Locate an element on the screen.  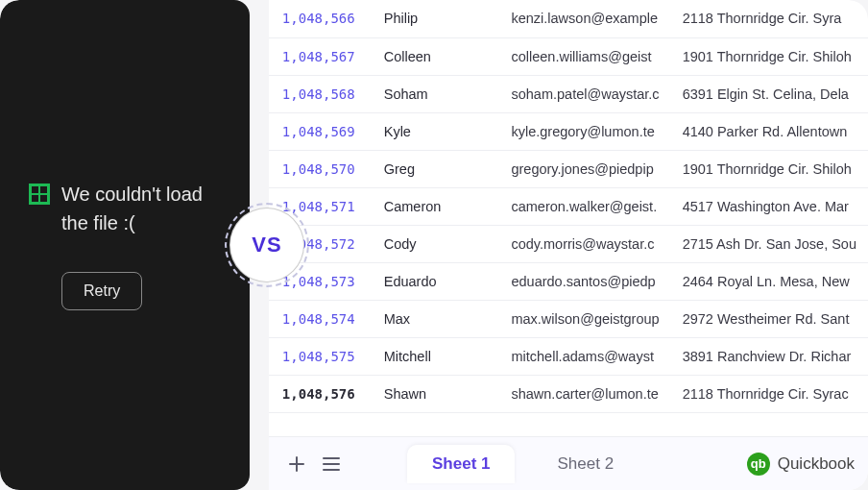
cell-address: 2972 Westheimer Rd. Sant is located at coordinates (770, 319).